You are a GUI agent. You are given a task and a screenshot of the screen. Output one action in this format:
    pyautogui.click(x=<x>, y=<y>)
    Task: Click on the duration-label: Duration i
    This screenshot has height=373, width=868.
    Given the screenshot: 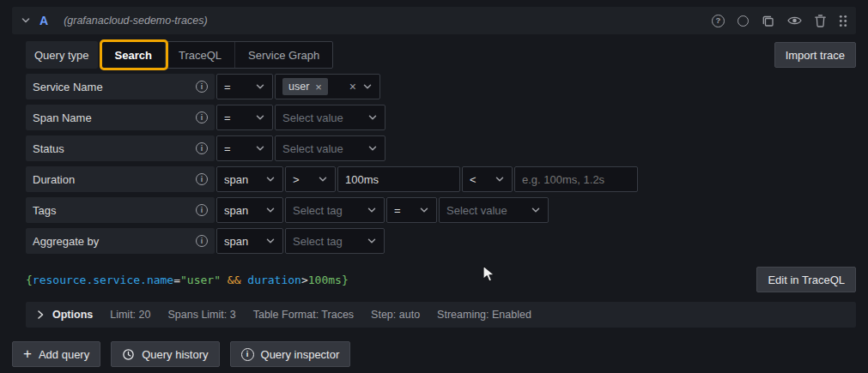 What is the action you would take?
    pyautogui.click(x=120, y=179)
    